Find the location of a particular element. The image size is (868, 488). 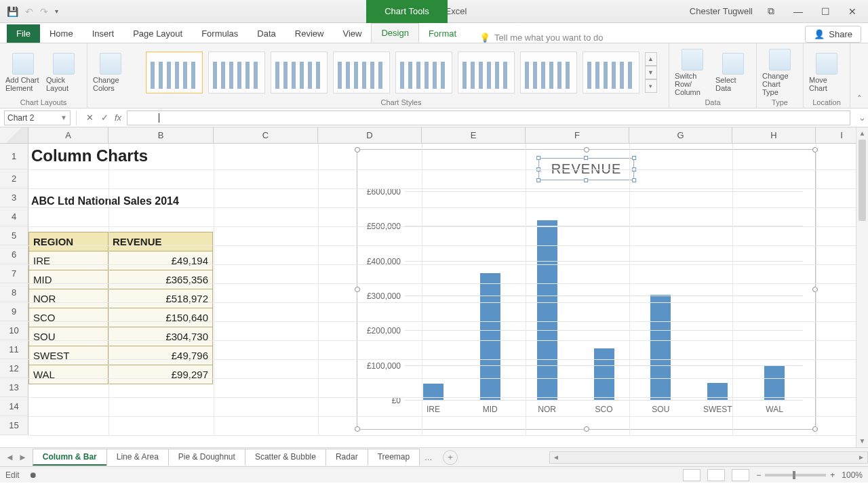

col-header-C: C is located at coordinates (266, 136).